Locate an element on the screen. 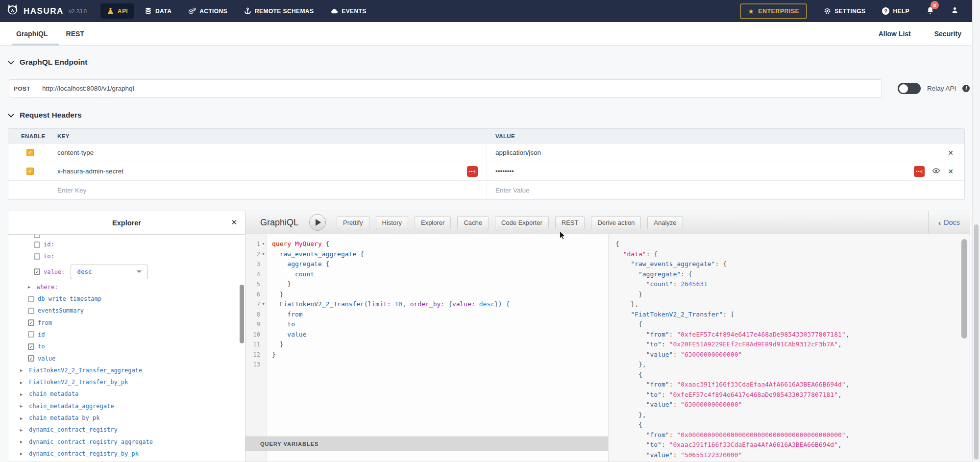 This screenshot has width=980, height=462. nav-item-actions: ACTIONS is located at coordinates (208, 11).